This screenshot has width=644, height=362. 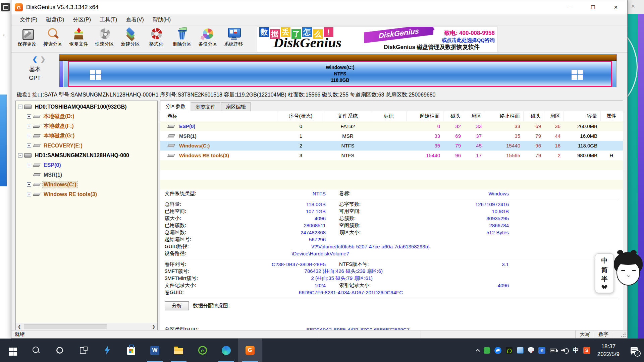 What do you see at coordinates (87, 107) in the screenshot?
I see `sidebar-item-HD0:TOSHIBAMQ04ABF100(932GB): −HD0:TOSHIBAMQ04ABF100(932GB)` at bounding box center [87, 107].